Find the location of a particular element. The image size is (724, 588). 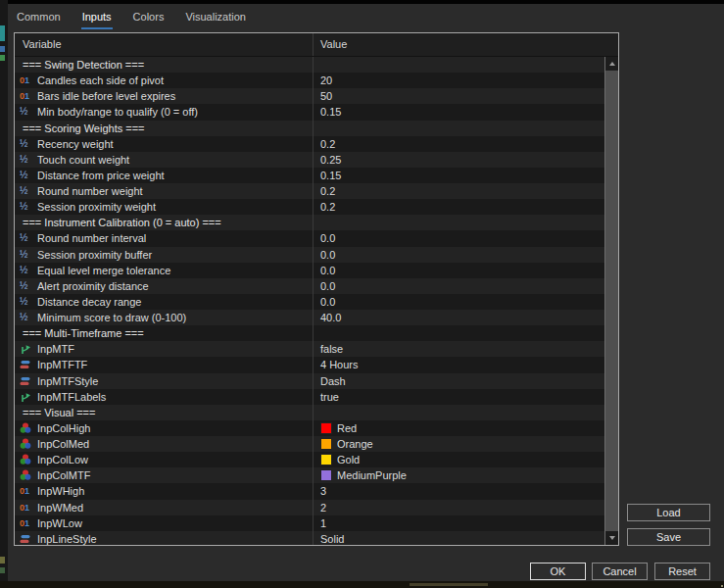

value-cell: Dash is located at coordinates (459, 381).